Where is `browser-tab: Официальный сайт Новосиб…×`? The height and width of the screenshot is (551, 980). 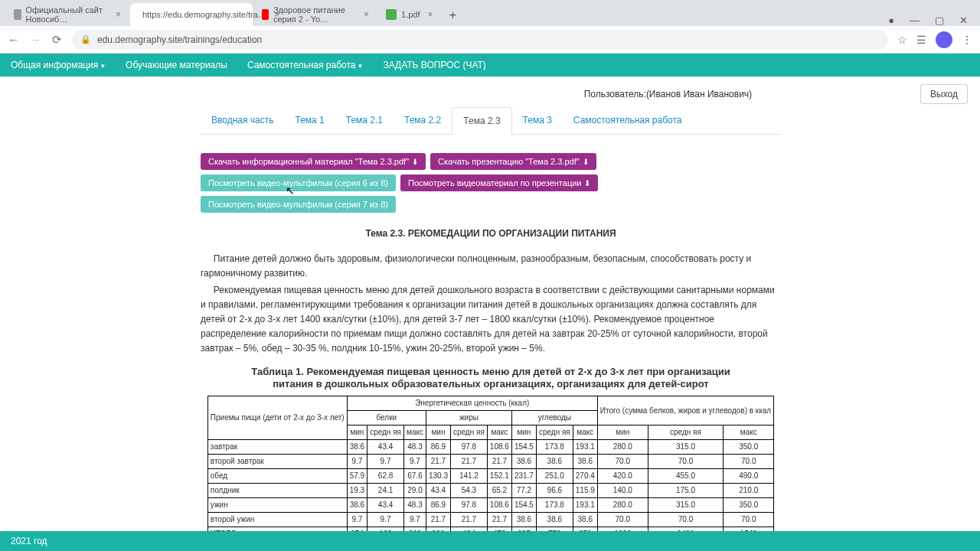
browser-tab: Официальный сайт Новосиб…× is located at coordinates (67, 15).